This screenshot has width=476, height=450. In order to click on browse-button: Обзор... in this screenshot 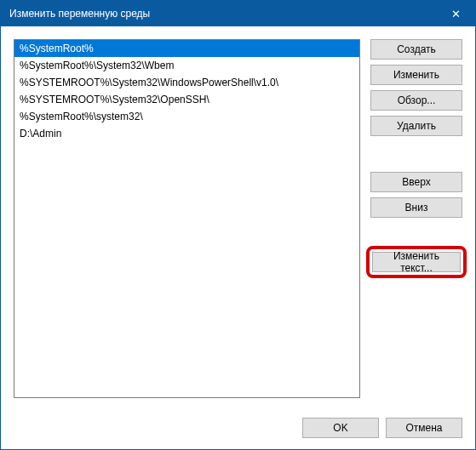, I will do `click(416, 100)`.